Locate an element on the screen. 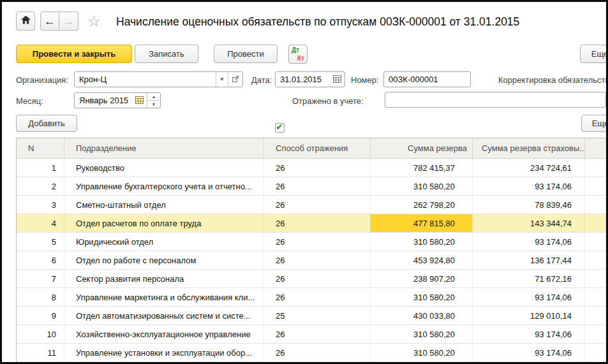 The image size is (608, 364). month-calendar-button is located at coordinates (139, 101).